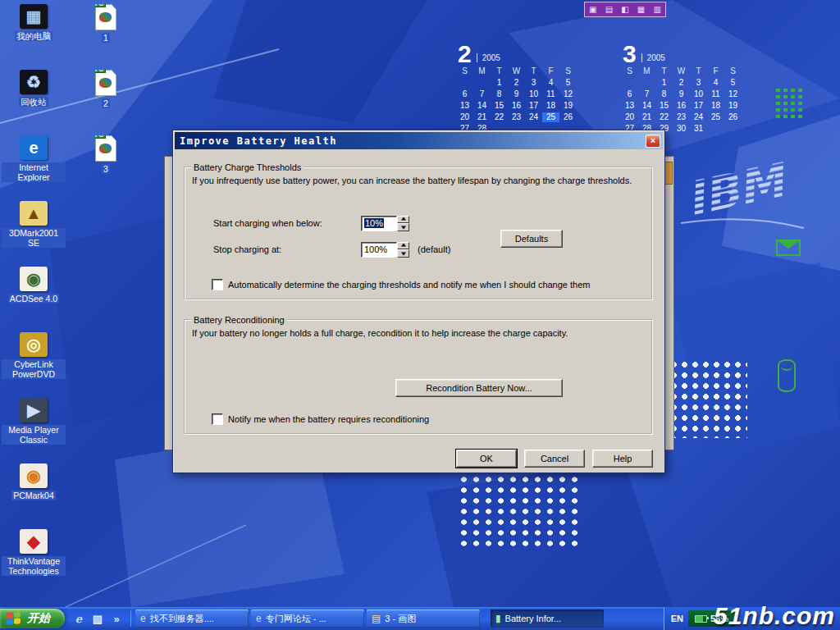 The width and height of the screenshot is (840, 630). What do you see at coordinates (34, 476) in the screenshot?
I see `pcmark04-icon: ◉` at bounding box center [34, 476].